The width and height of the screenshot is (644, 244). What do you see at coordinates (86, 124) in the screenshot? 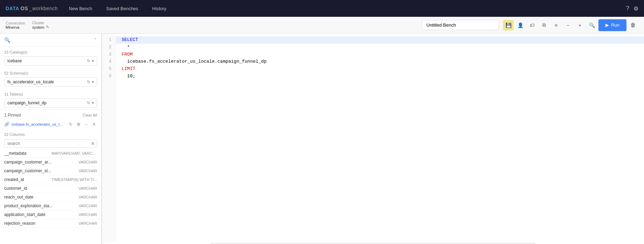
I see `arrow-pinned-icon: →` at bounding box center [86, 124].